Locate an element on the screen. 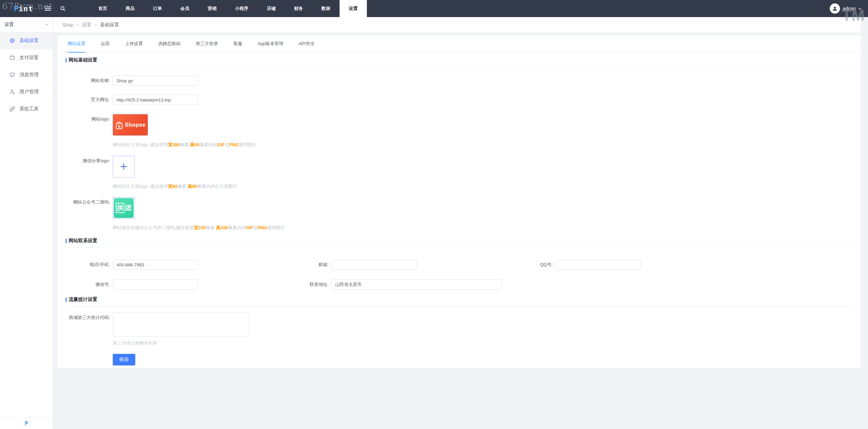 The image size is (868, 429). sidebar-item-basic-settings: 基础设置 is located at coordinates (26, 41).